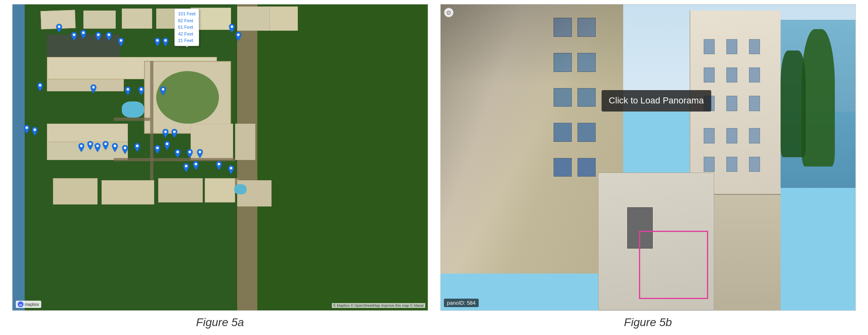 Image resolution: width=868 pixels, height=335 pixels. I want to click on sv-roof-marking, so click(673, 265).